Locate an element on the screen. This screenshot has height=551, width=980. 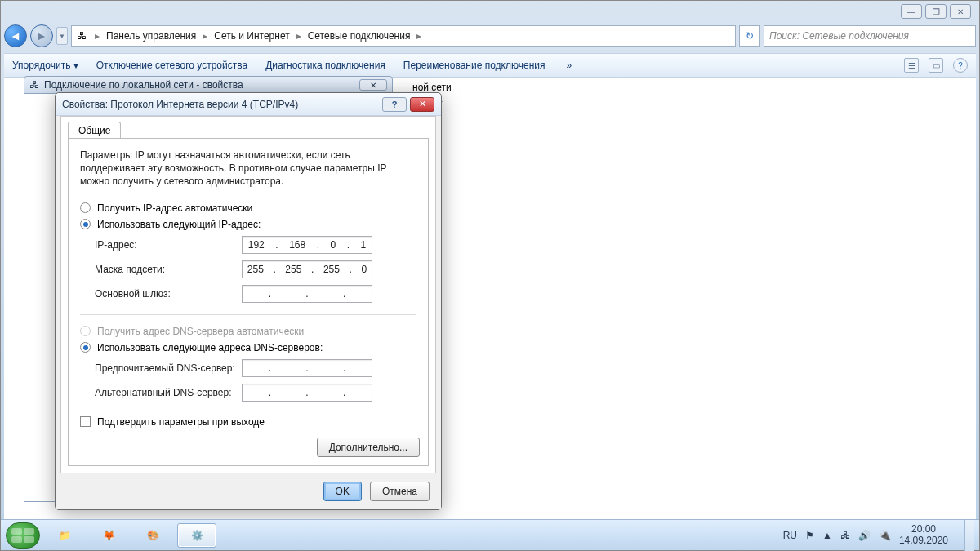
clock-date: 14.09.2020 is located at coordinates (924, 540).